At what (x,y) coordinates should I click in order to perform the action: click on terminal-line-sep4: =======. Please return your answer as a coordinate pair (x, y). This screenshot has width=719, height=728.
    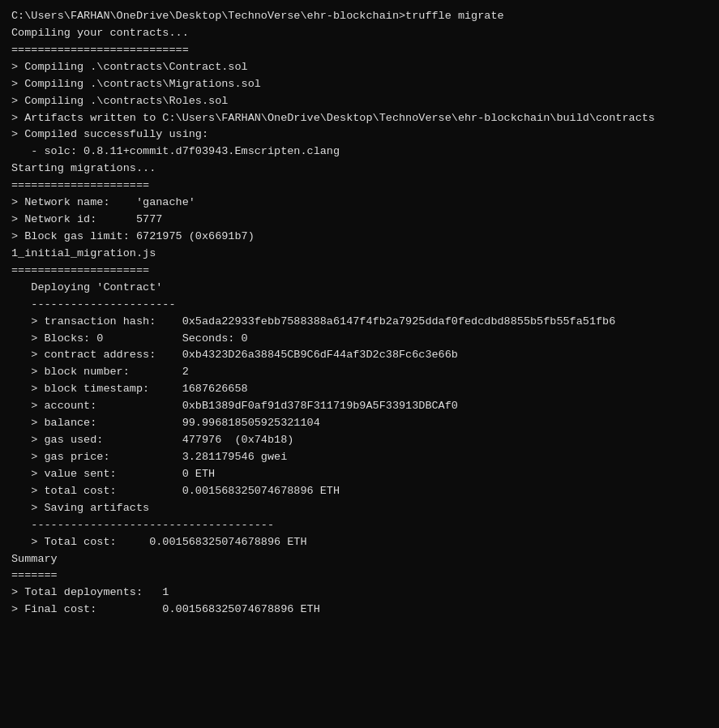
    Looking at the image, I should click on (360, 576).